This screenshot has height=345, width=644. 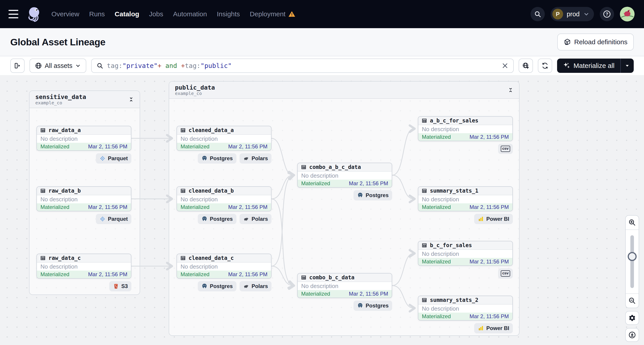 I want to click on powerbi-icon, so click(x=481, y=219).